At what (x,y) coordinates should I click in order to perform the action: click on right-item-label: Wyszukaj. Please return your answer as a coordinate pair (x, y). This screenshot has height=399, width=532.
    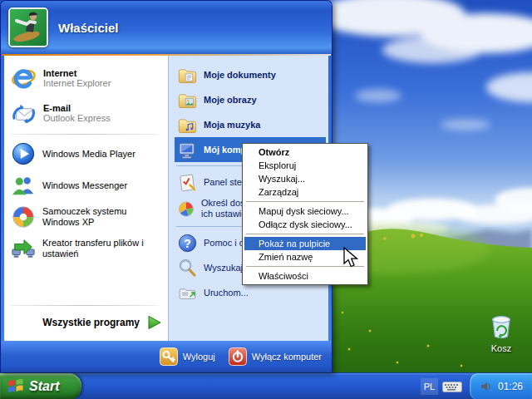
    Looking at the image, I should click on (223, 268).